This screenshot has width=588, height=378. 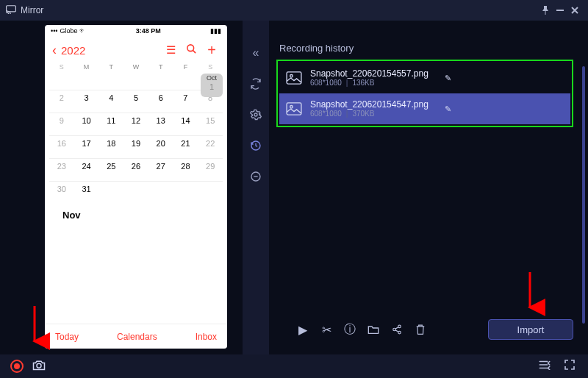 I want to click on share-icon, so click(x=397, y=329).